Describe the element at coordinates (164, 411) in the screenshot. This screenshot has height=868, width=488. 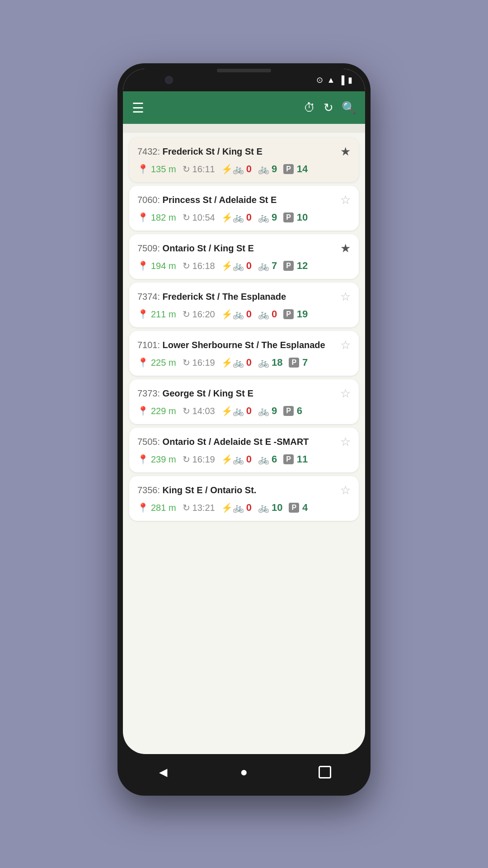
I see `distance-value: 229 m` at that location.